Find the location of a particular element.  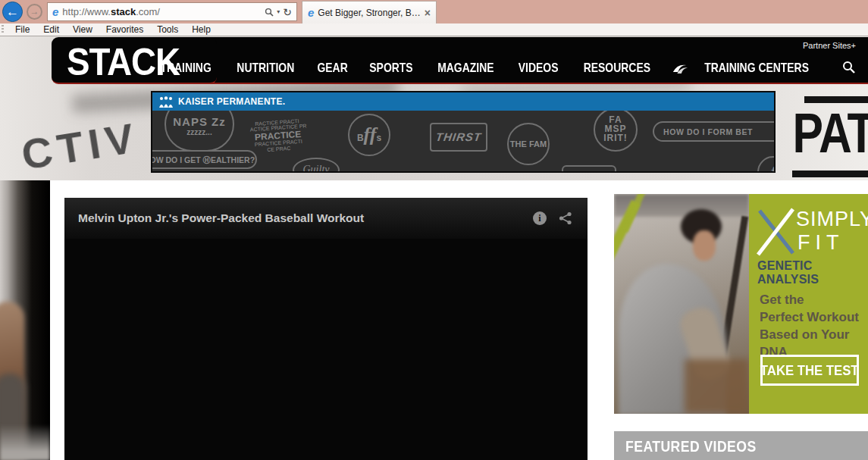

bubble-naps: NAPS Zz zzzzz... is located at coordinates (199, 131).